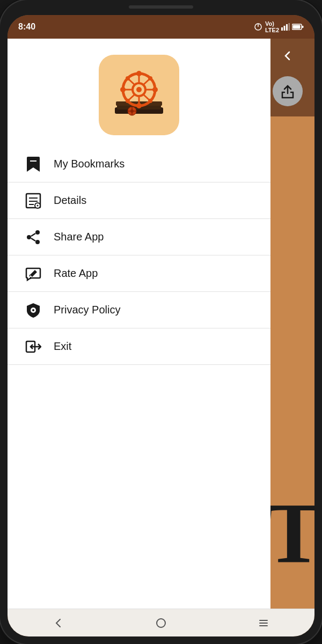 This screenshot has width=322, height=644. Describe the element at coordinates (89, 164) in the screenshot. I see `bookmarks-label: My Bookmarks` at that location.